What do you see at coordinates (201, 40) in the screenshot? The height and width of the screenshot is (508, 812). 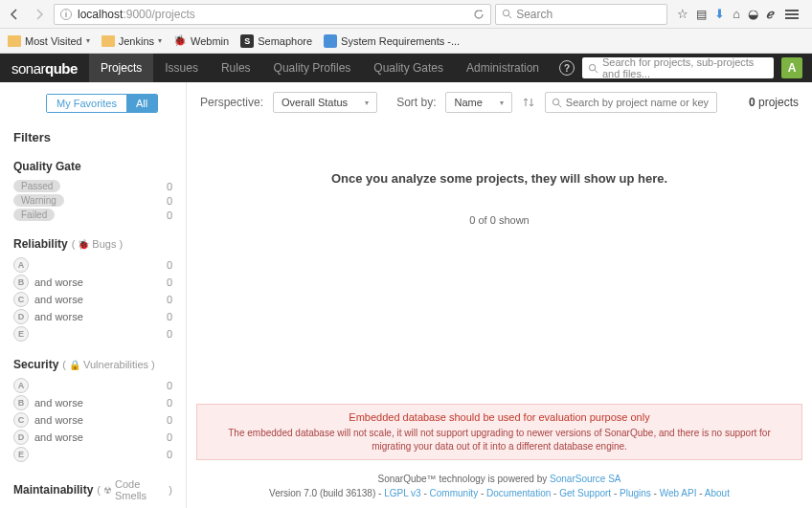 I see `bookmark-webmin: 🐞 Webmin` at bounding box center [201, 40].